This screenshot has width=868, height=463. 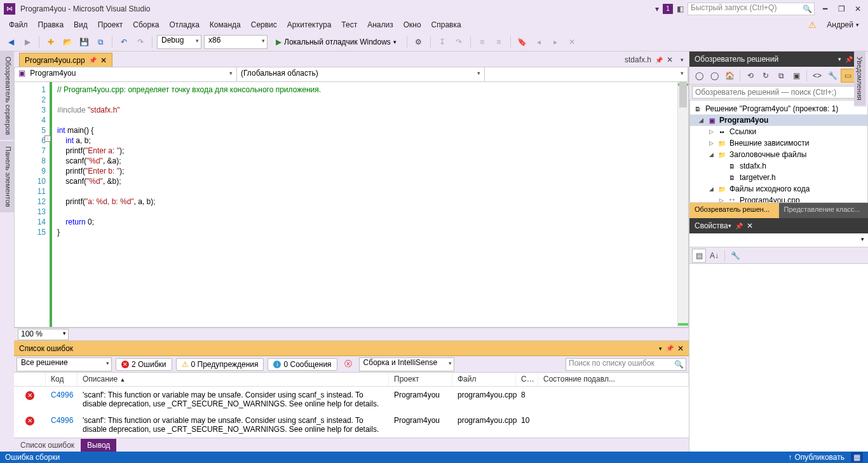 I want to click on tree-project: ◢▣Program4you, so click(x=779, y=120).